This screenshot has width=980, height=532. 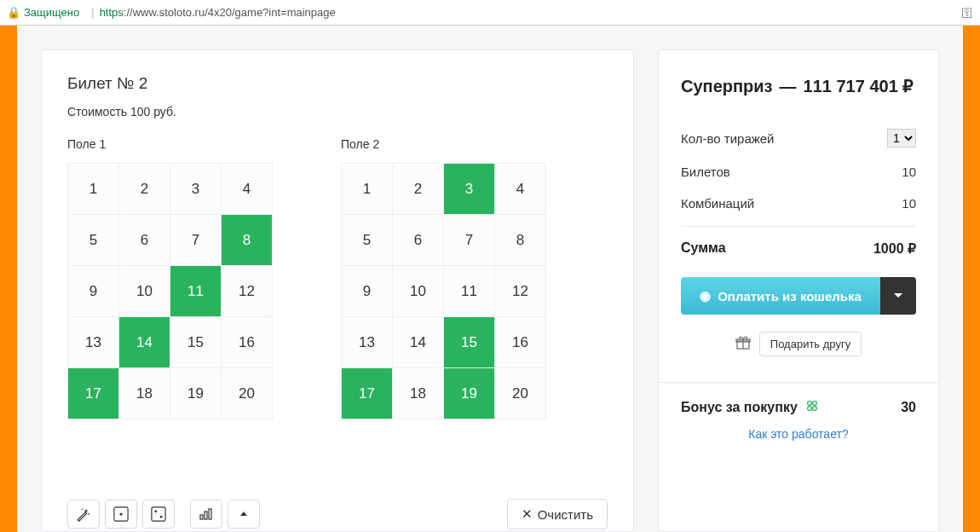 I want to click on draws-select: 1, so click(x=902, y=138).